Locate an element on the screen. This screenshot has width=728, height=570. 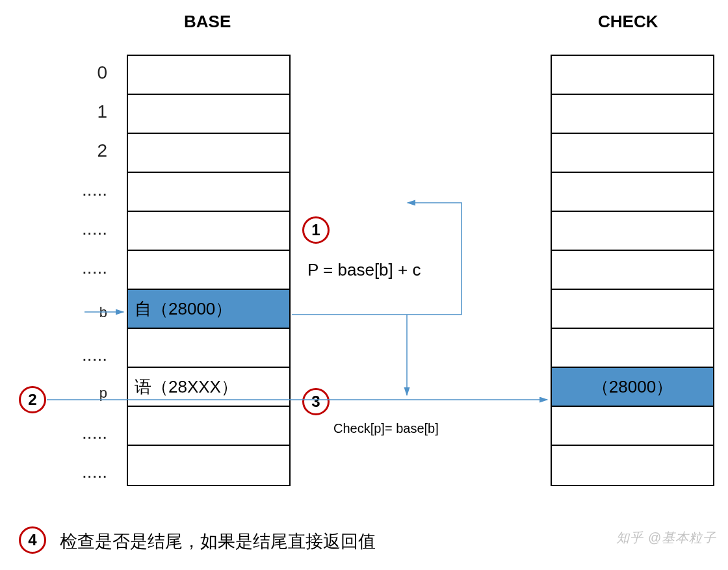
formula-check: Check[p]= base[b] is located at coordinates (386, 429).